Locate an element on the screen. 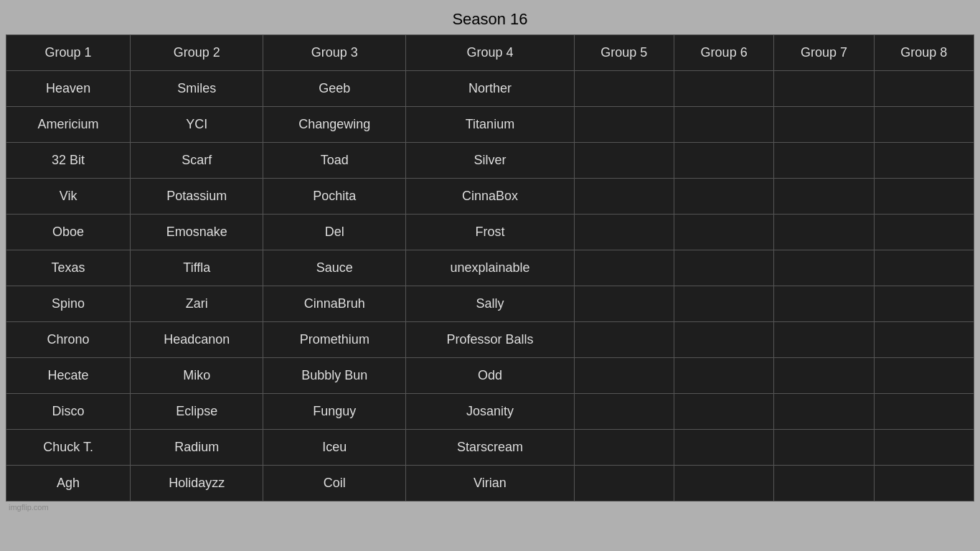 Image resolution: width=980 pixels, height=551 pixels. table-row: VikPotassiumPochitaCinnaBox is located at coordinates (491, 197).